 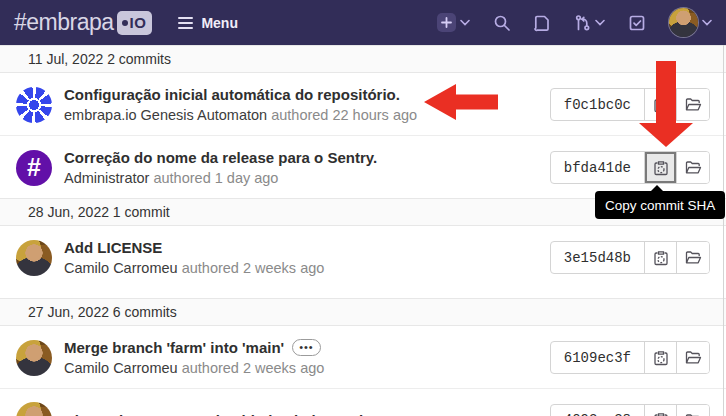 What do you see at coordinates (216, 178) in the screenshot?
I see `commit-time: authored 1 day ago` at bounding box center [216, 178].